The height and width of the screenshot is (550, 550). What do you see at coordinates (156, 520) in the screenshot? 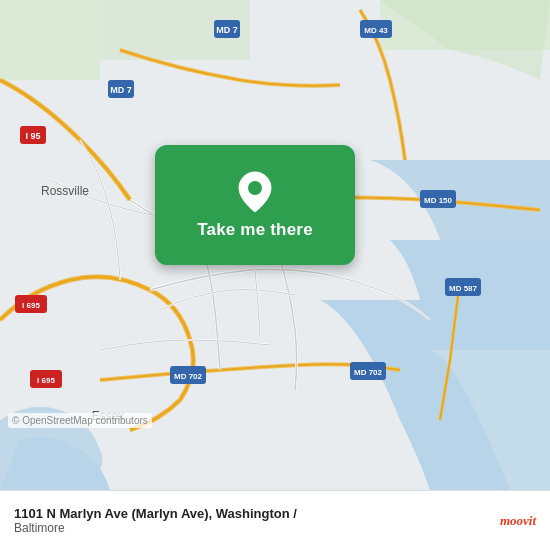
I see `address-block: 1101 N Marlyn Ave (Marlyn Ave), Washingt…` at bounding box center [156, 520].